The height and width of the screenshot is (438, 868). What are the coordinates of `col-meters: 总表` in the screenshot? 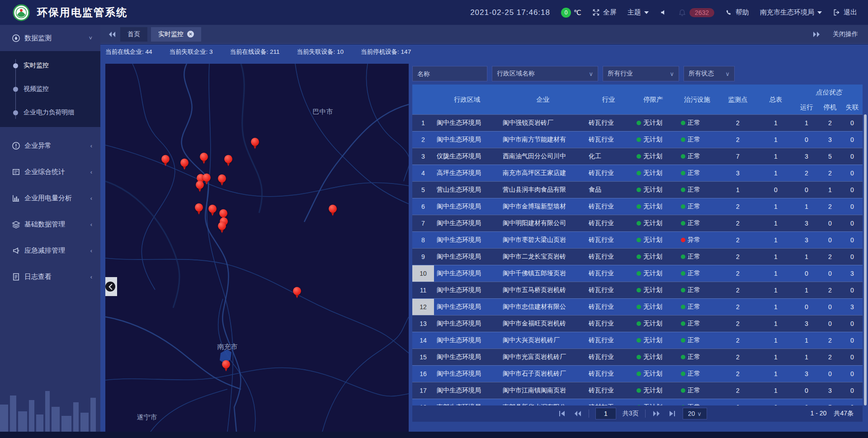 It's located at (776, 99).